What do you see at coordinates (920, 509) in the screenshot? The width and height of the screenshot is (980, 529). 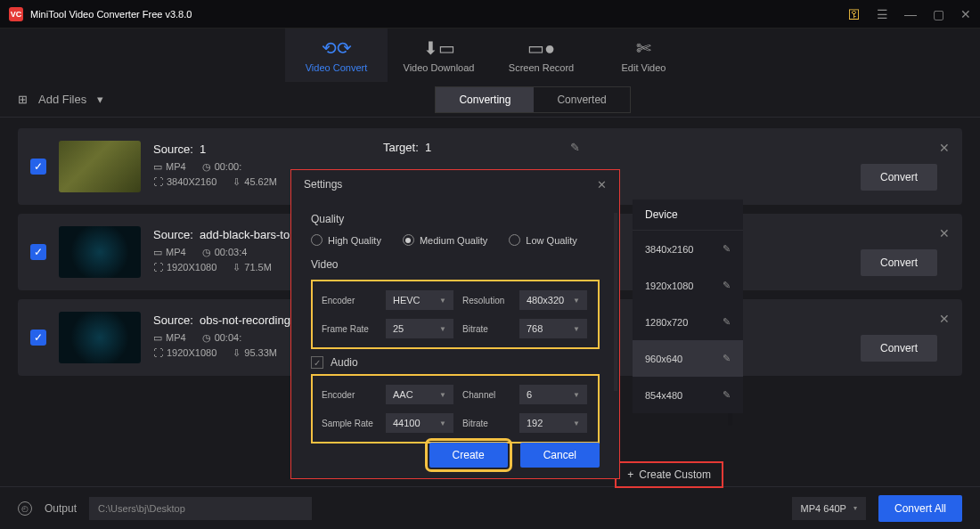 I see `convert-all-button: Convert All` at bounding box center [920, 509].